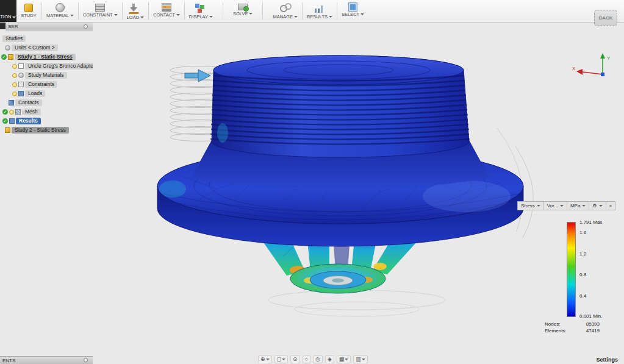  Describe the element at coordinates (45, 57) in the screenshot. I see `browser-item-label: Study 1 - Static Stress` at that location.